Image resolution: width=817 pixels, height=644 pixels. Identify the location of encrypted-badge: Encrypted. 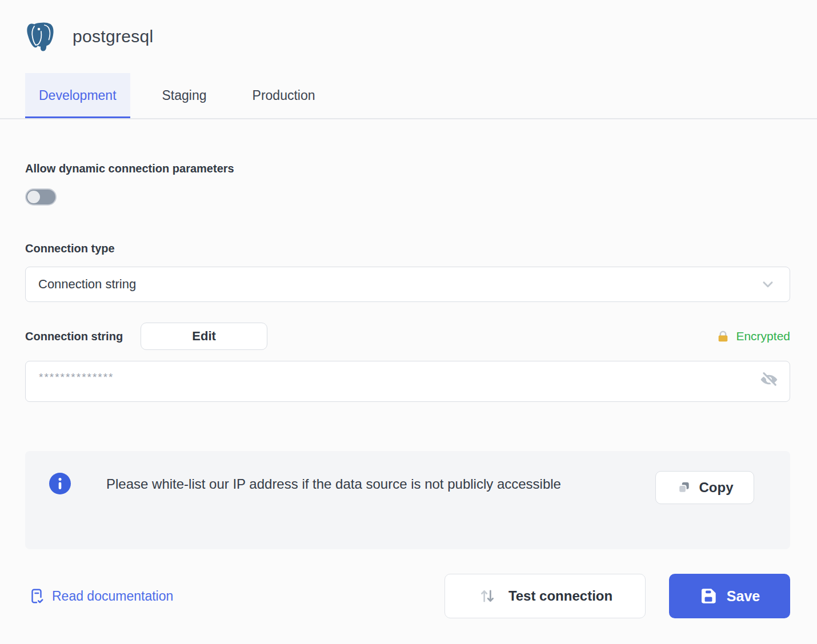
(753, 337).